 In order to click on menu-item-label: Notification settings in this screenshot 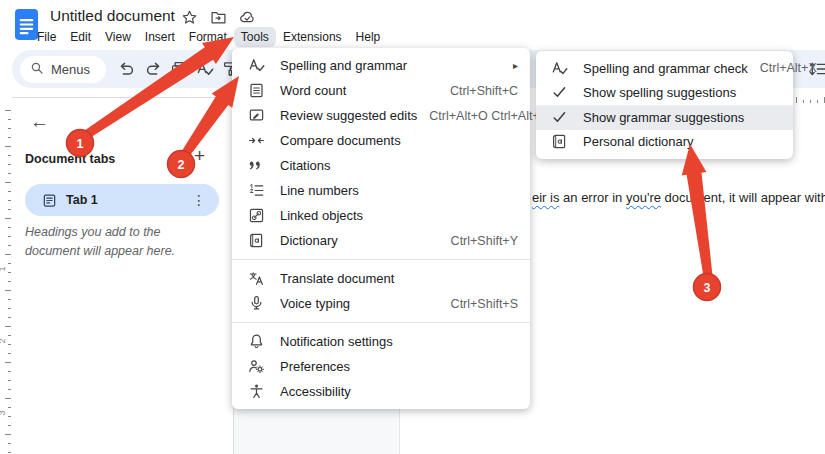, I will do `click(399, 342)`.